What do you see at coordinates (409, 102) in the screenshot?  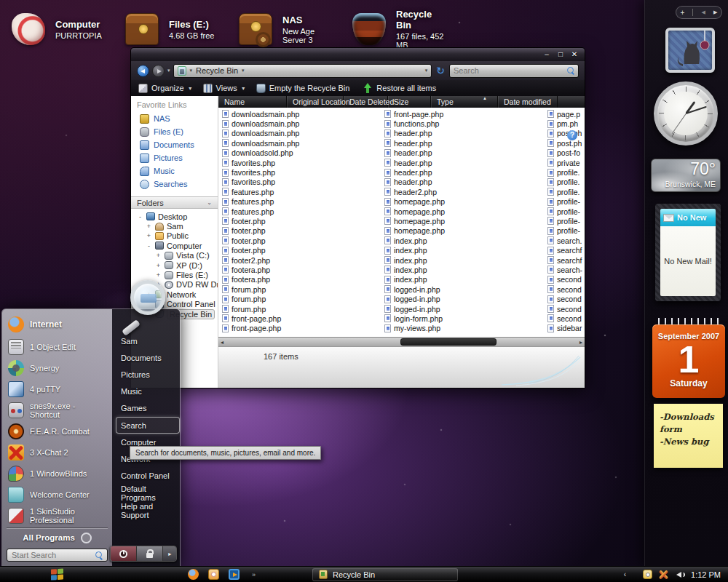 I see `column-header: Size` at bounding box center [409, 102].